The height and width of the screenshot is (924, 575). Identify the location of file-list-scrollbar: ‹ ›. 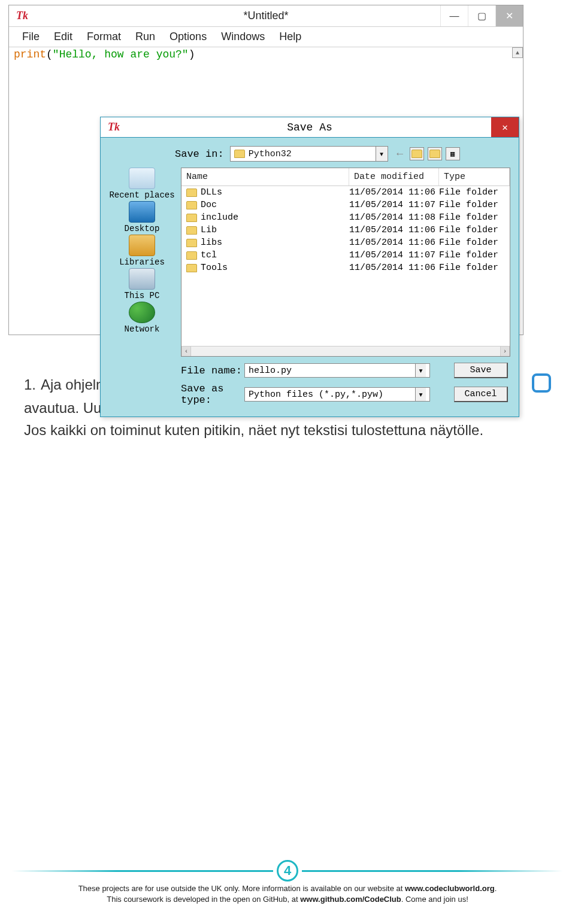
(346, 351).